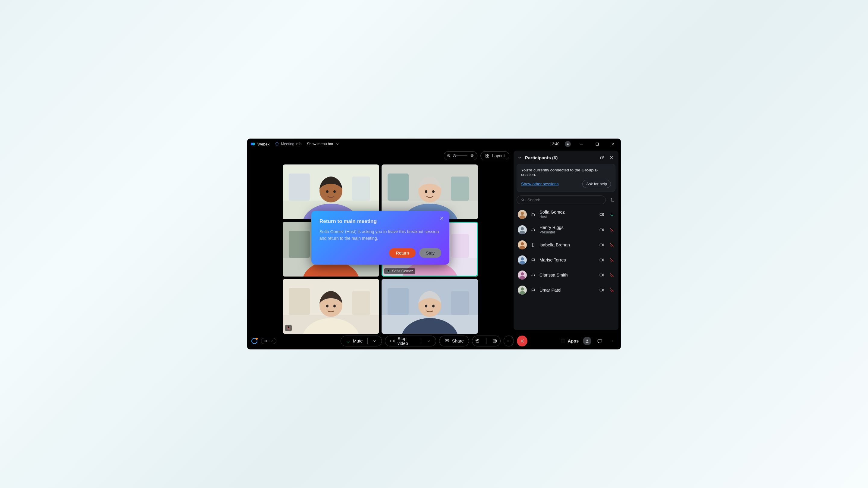 This screenshot has width=868, height=488. What do you see at coordinates (400, 271) in the screenshot?
I see `tile-label: Sofia Gomez` at bounding box center [400, 271].